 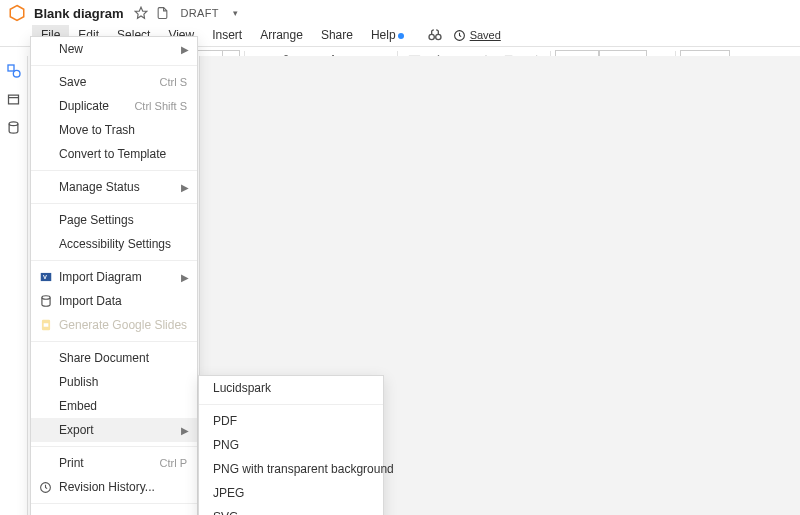 What do you see at coordinates (114, 106) in the screenshot?
I see `file-menu-item: DuplicateCtrl Shift S` at bounding box center [114, 106].